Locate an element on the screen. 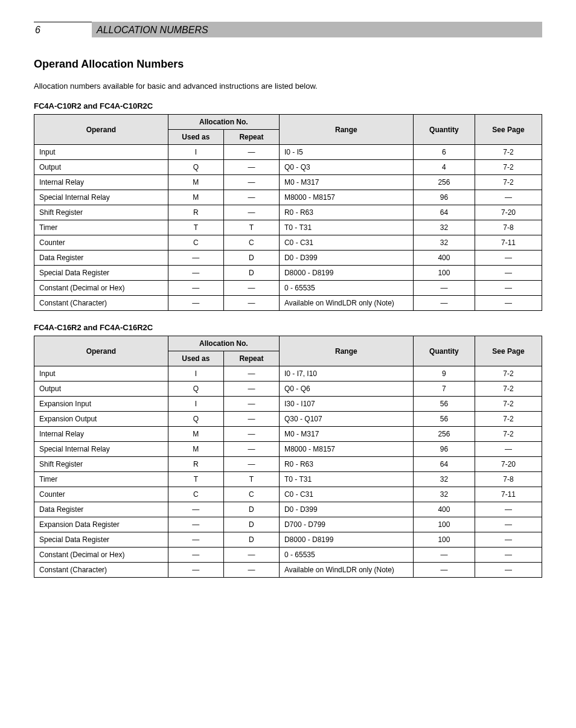 Image resolution: width=576 pixels, height=728 pixels. cell-operand: Shift Register is located at coordinates (101, 465).